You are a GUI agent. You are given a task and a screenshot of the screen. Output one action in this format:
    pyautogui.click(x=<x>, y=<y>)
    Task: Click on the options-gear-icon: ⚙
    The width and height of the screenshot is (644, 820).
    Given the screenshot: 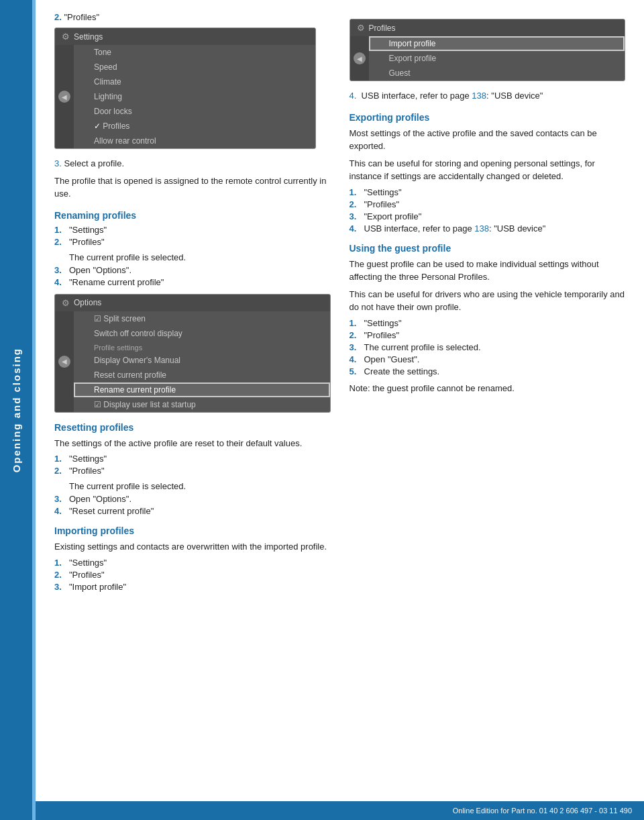 What is the action you would take?
    pyautogui.click(x=66, y=303)
    